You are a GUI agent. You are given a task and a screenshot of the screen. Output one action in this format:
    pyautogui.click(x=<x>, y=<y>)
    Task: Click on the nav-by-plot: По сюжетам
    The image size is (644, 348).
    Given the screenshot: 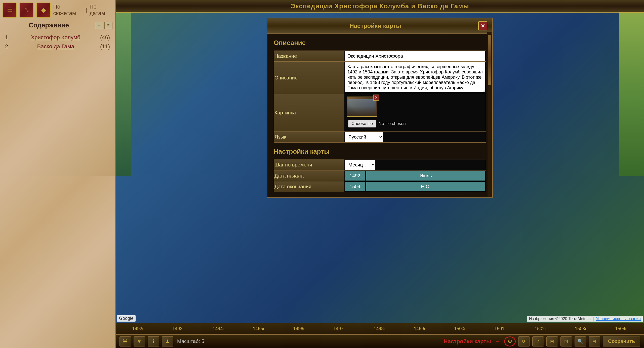 What is the action you would take?
    pyautogui.click(x=68, y=10)
    